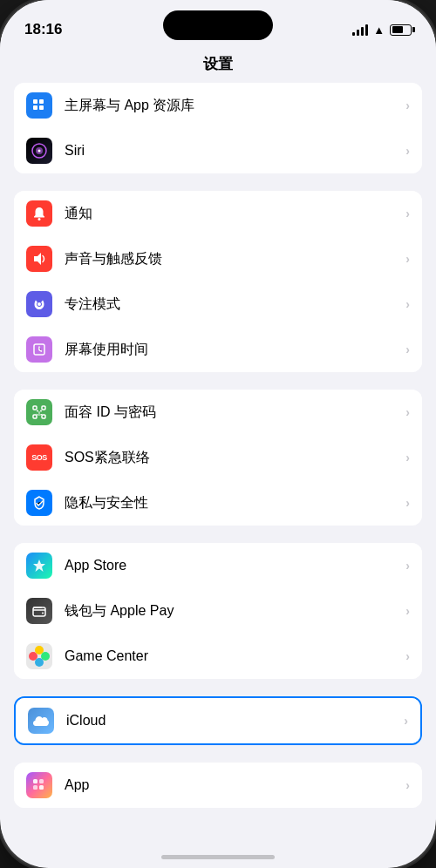 The image size is (436, 868). What do you see at coordinates (218, 105) in the screenshot?
I see `settings-row-homescreen: 主屏幕与 App 资源库 ›` at bounding box center [218, 105].